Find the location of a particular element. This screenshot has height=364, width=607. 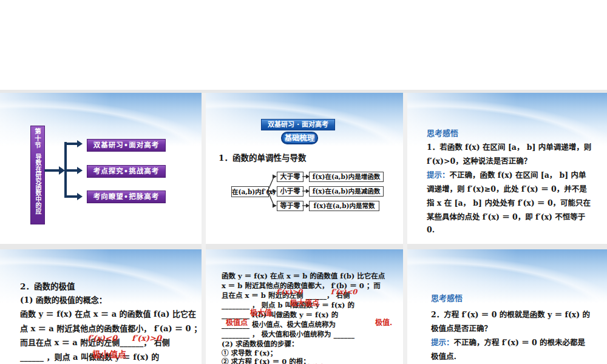

think2-line4: 极值点. is located at coordinates (444, 356).